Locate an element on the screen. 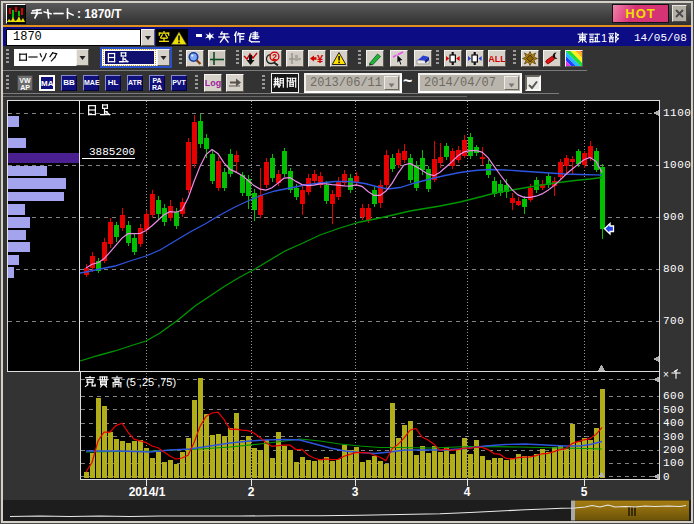 Image resolution: width=694 pixels, height=524 pixels. svg-text:: 1870/T: : 1870/T is located at coordinates (100, 14).